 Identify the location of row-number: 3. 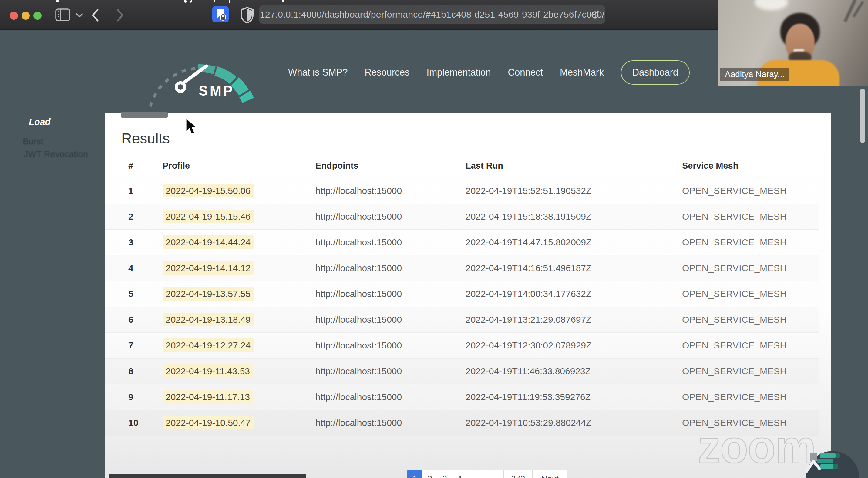
(146, 243).